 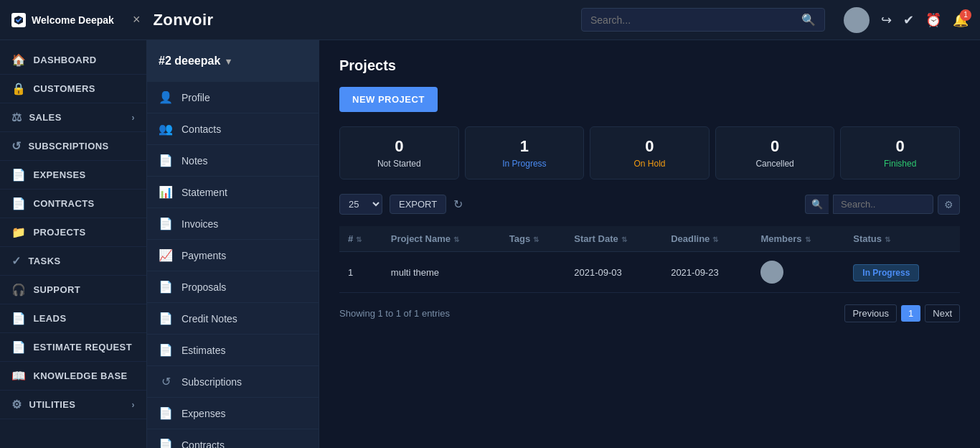 What do you see at coordinates (456, 240) in the screenshot?
I see `sort-icon-2: ⇅` at bounding box center [456, 240].